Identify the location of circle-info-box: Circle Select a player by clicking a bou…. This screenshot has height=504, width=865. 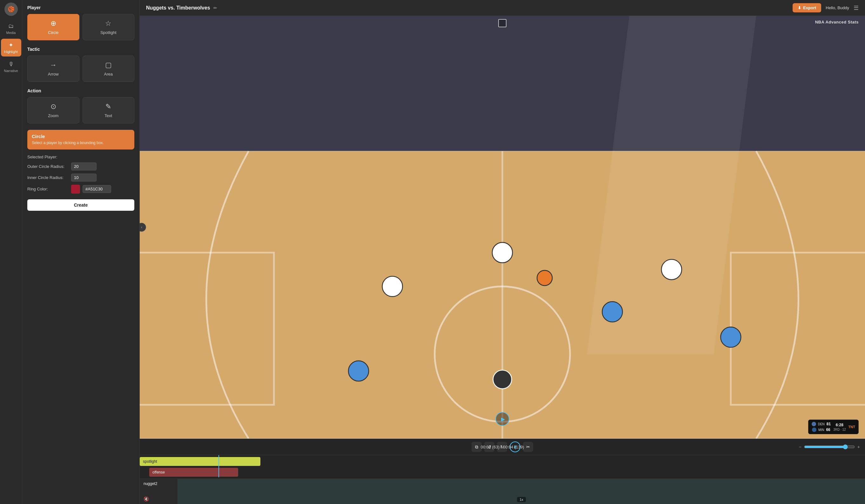
(81, 140).